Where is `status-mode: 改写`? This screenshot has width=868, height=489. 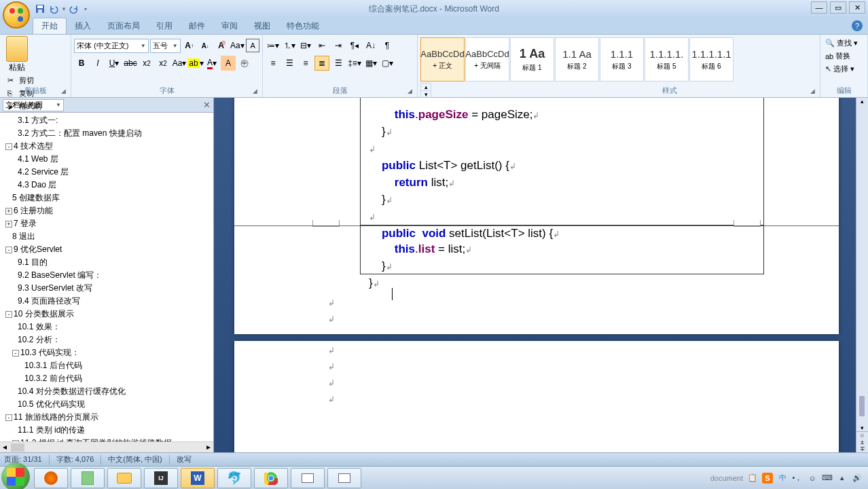
status-mode: 改写 is located at coordinates (184, 459).